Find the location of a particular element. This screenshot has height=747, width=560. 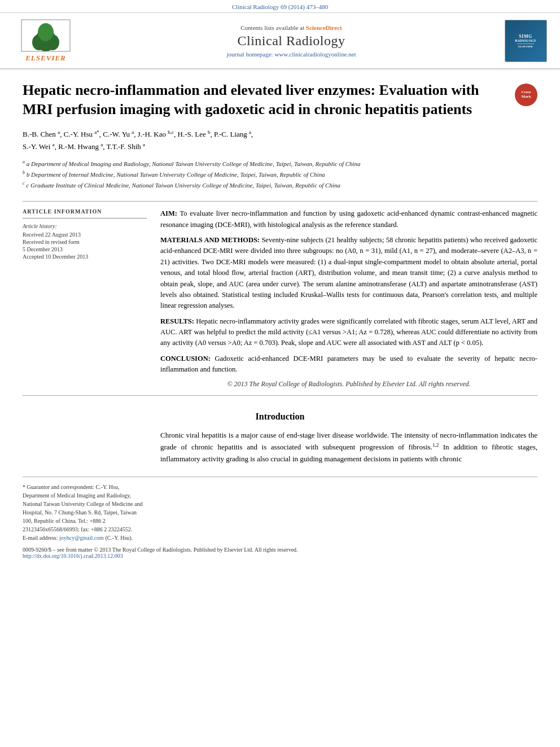

intro-text-col: Chronic viral hepatitis is a major cause… is located at coordinates (349, 448).